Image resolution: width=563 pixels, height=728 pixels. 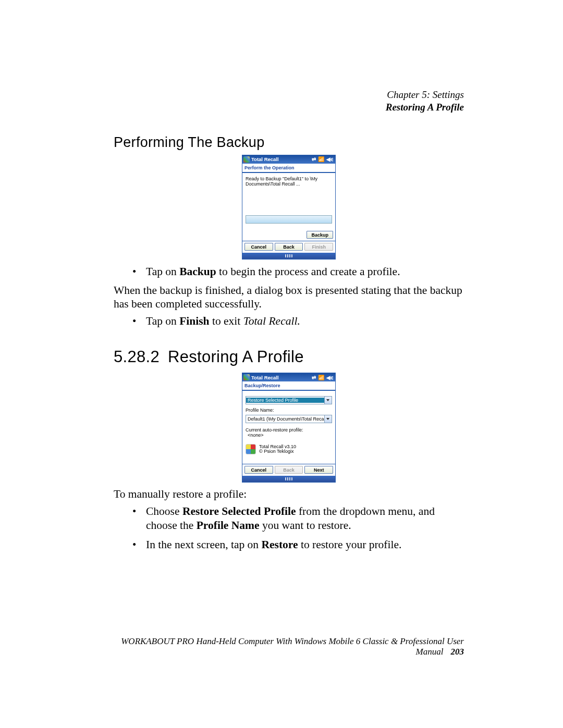 I want to click on footer-text: WORKABOUT PRO Hand-Held Computer With Wi…, so click(x=292, y=646).